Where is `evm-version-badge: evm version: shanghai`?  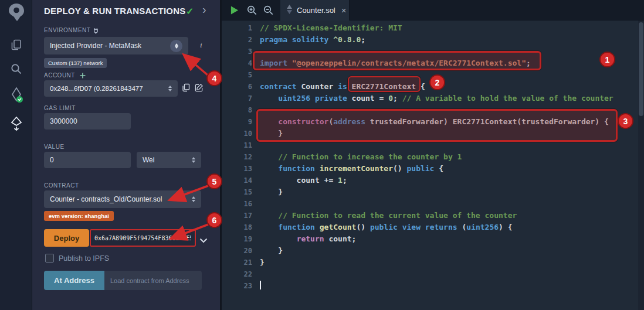
evm-version-badge: evm version: shanghai is located at coordinates (79, 216).